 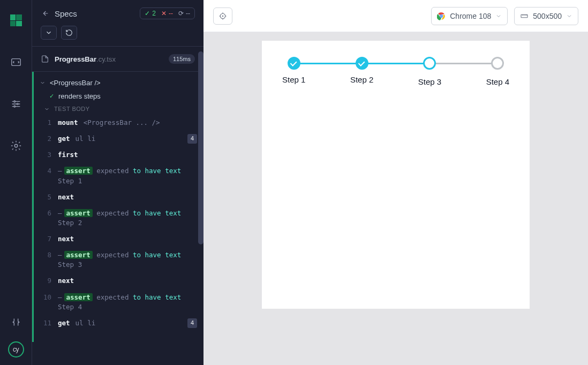 What do you see at coordinates (118, 218) in the screenshot?
I see `command-row: 6–assert expected to have text Step 2` at bounding box center [118, 218].